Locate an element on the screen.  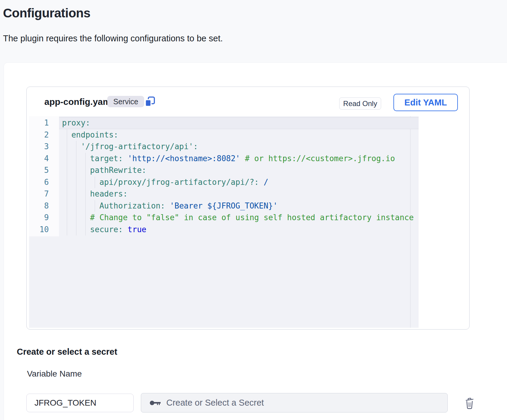
gutter-numbers: 12345678910 is located at coordinates (44, 176).